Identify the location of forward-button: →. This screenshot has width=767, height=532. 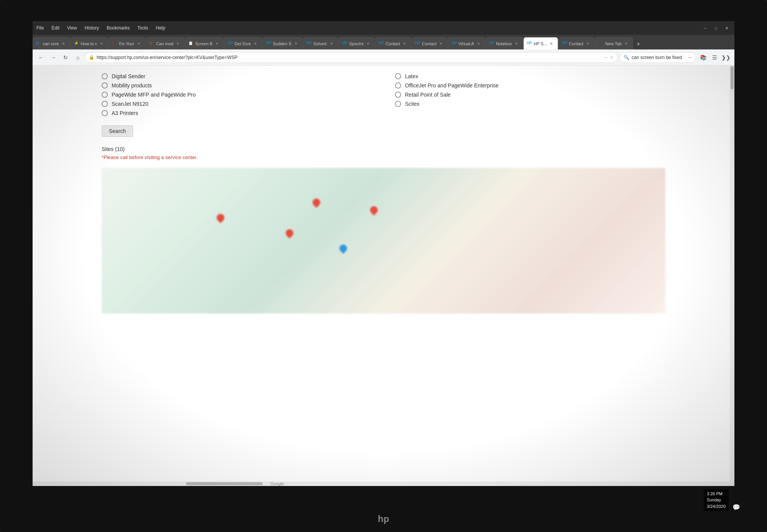
(53, 57).